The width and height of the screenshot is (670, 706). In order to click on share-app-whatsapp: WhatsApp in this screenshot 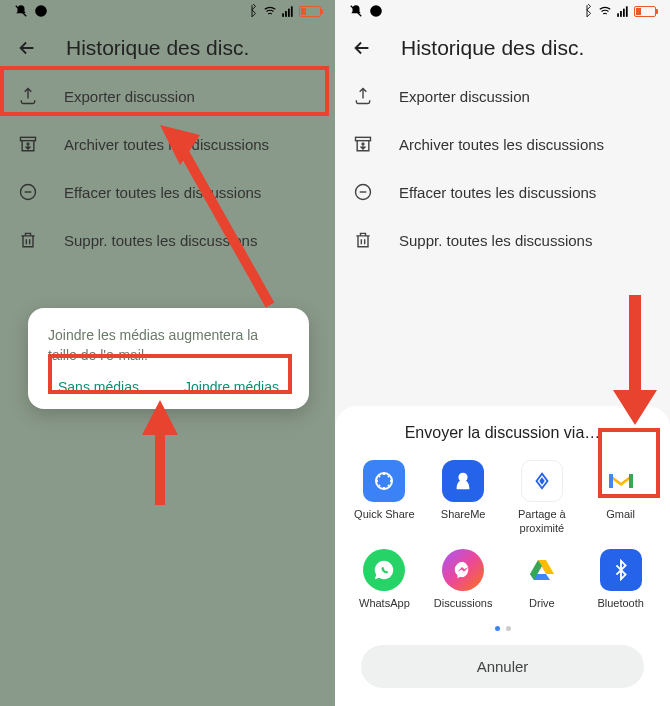, I will do `click(384, 580)`.